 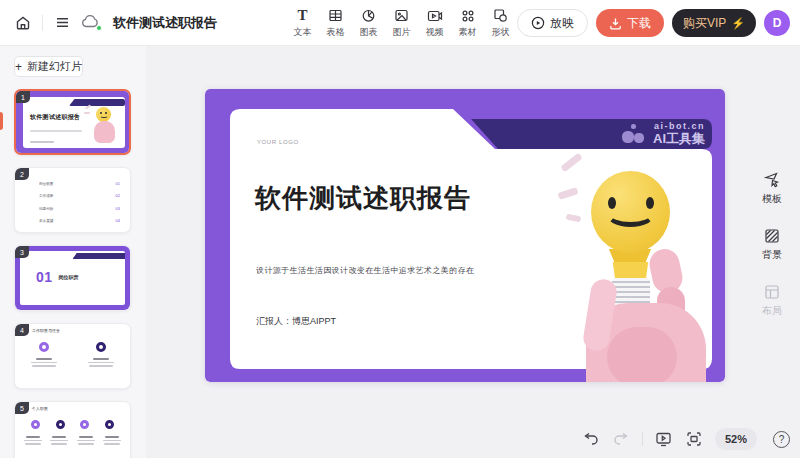 I want to click on home-icon, so click(x=23, y=23).